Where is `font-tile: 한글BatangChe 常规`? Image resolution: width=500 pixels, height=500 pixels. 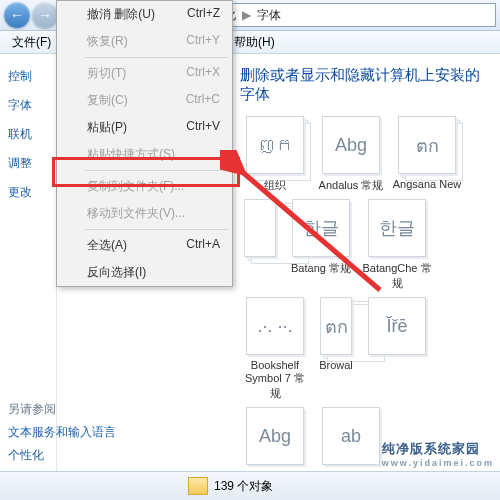 font-tile: 한글BatangChe 常规 is located at coordinates (397, 245).